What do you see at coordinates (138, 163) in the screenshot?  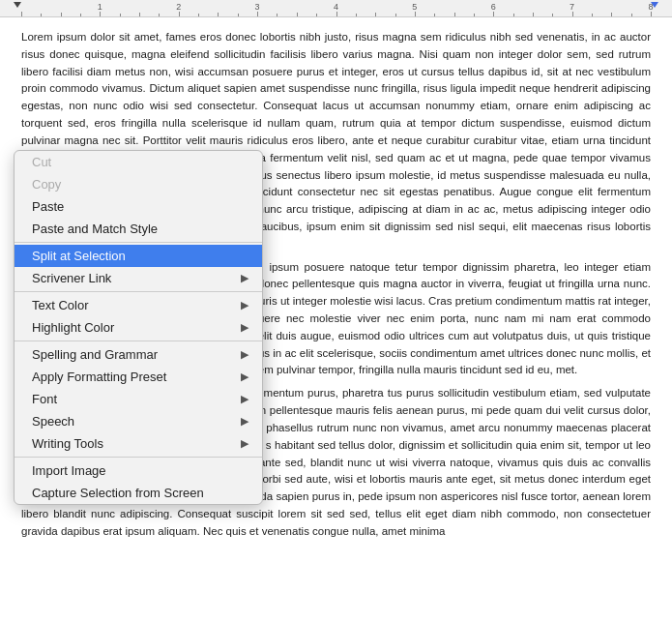 I see `menu-item-cut: Cut` at bounding box center [138, 163].